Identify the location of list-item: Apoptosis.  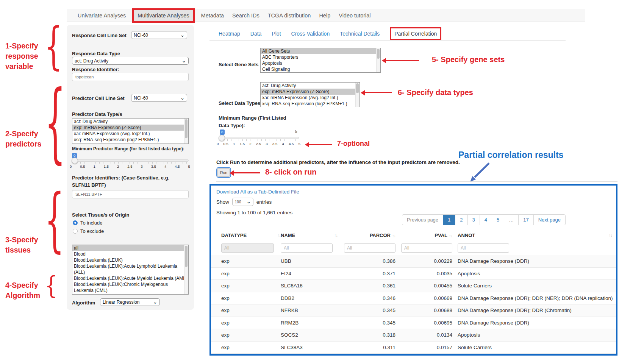
(320, 63).